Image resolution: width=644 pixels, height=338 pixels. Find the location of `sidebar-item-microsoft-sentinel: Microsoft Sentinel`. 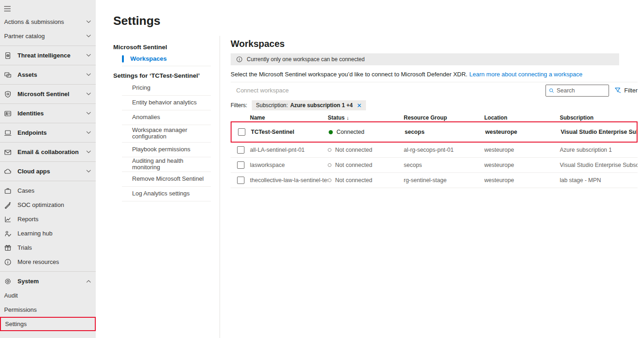

sidebar-item-microsoft-sentinel: Microsoft Sentinel is located at coordinates (48, 94).